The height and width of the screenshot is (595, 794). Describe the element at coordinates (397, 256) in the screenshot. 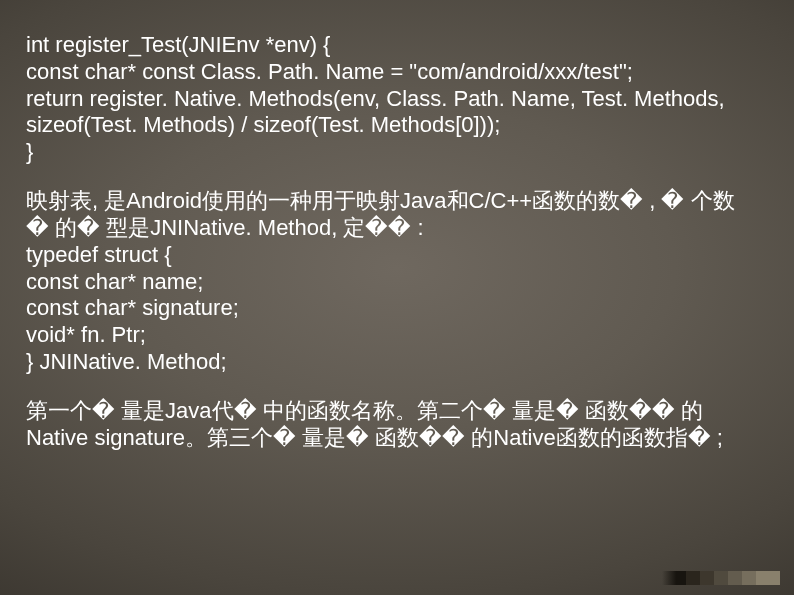

I see `code-line: typedef struct {` at that location.